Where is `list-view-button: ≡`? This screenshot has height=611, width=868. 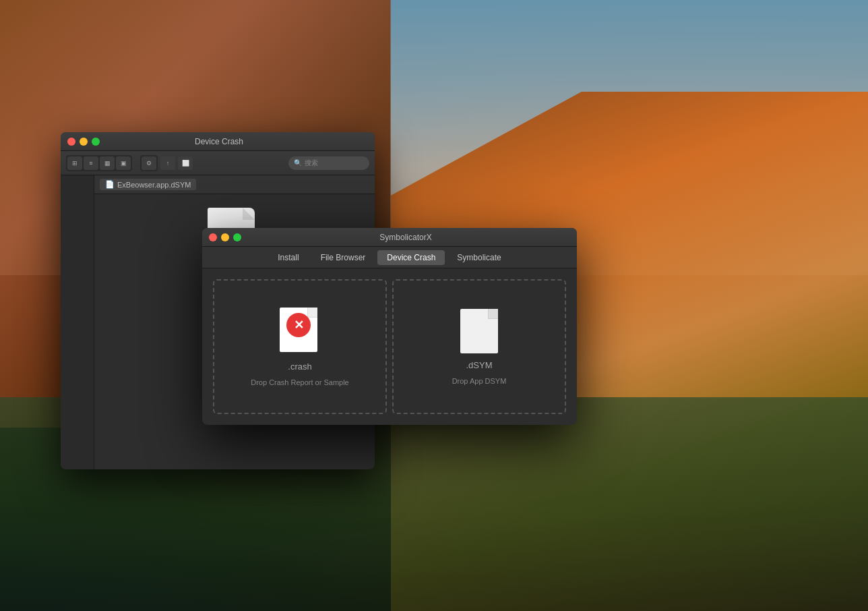 list-view-button: ≡ is located at coordinates (91, 163).